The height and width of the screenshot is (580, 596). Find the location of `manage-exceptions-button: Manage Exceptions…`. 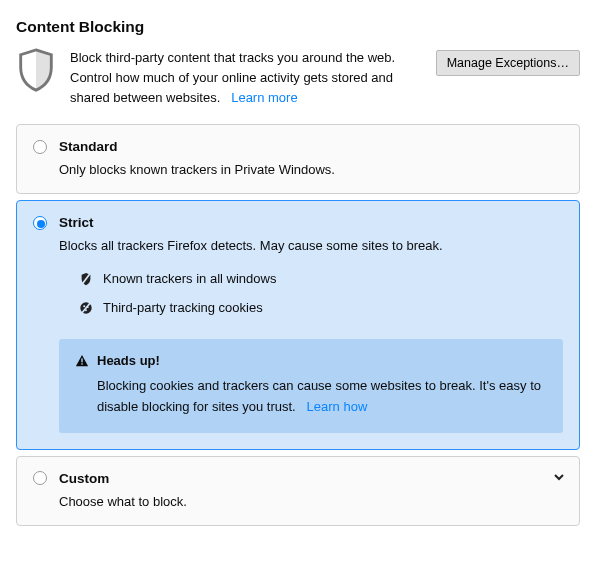

manage-exceptions-button: Manage Exceptions… is located at coordinates (508, 63).